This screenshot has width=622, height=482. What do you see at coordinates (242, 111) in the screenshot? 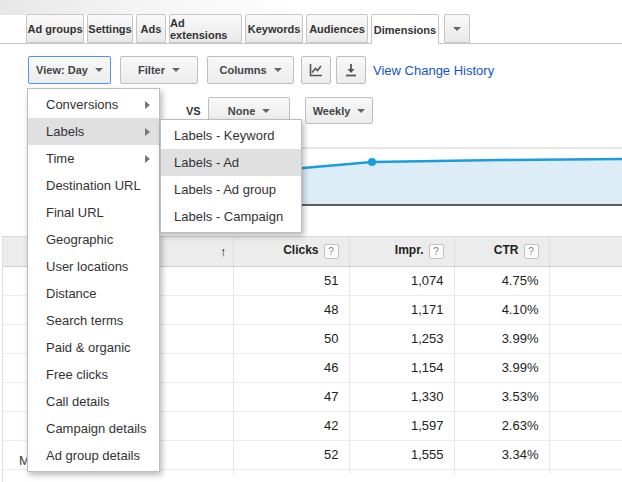
I see `compare-button-label: None` at bounding box center [242, 111].